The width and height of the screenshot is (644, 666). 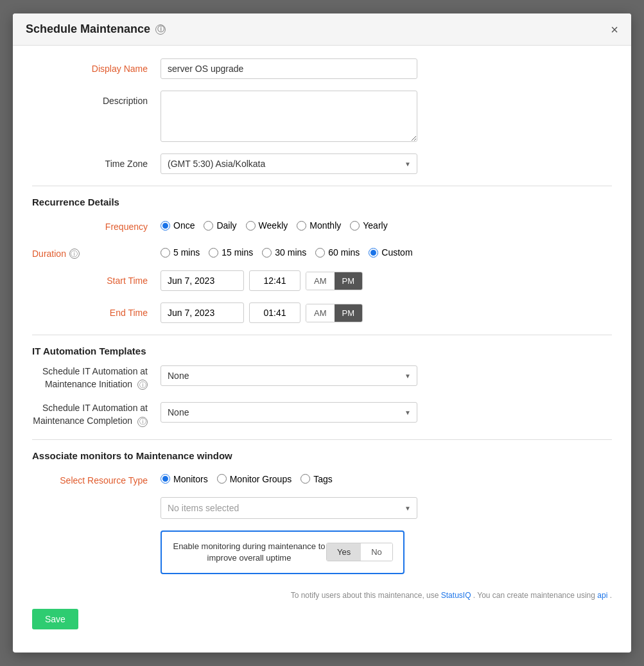 I want to click on recurrence-divider, so click(x=322, y=186).